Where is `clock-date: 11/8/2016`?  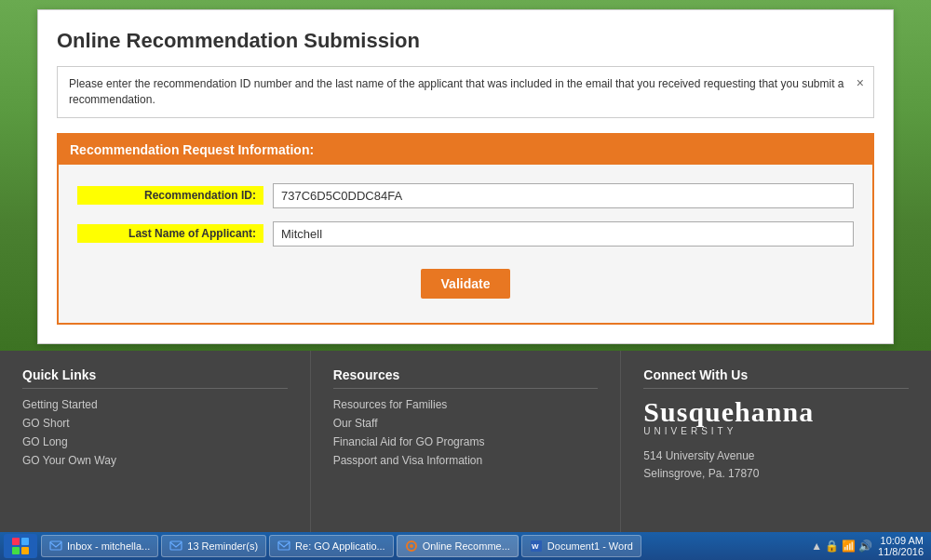 clock-date: 11/8/2016 is located at coordinates (901, 552).